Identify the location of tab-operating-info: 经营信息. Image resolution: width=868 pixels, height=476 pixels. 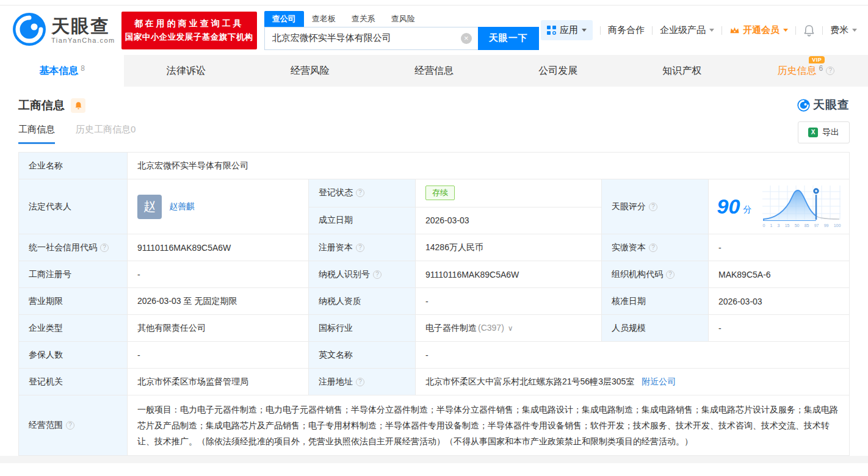
(433, 71).